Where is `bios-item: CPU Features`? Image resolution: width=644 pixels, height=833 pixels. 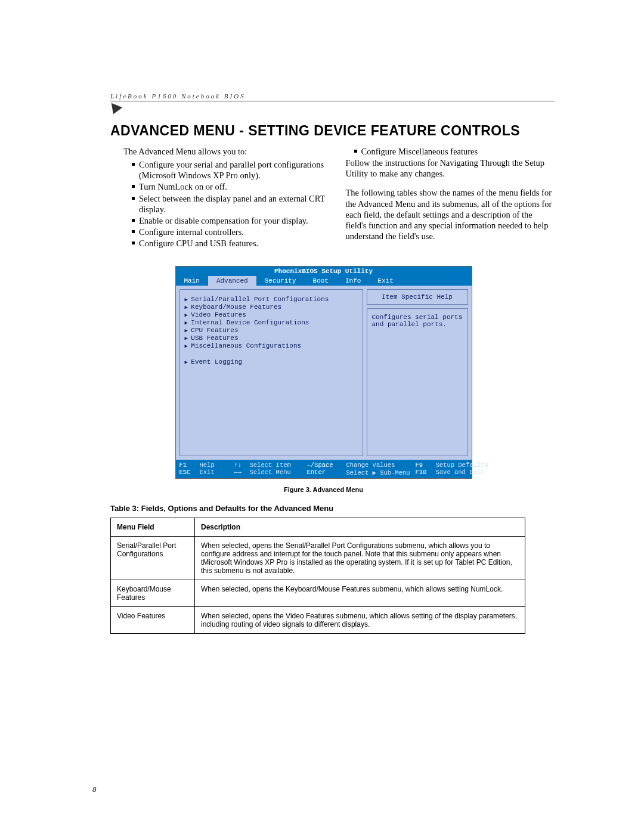 bios-item: CPU Features is located at coordinates (271, 330).